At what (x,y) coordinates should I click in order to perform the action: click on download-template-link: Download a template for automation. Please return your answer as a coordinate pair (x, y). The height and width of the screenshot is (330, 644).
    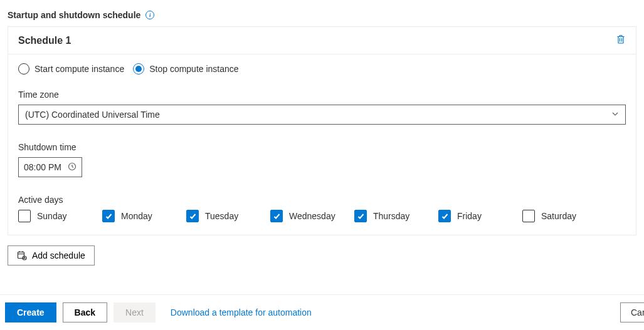
    Looking at the image, I should click on (241, 312).